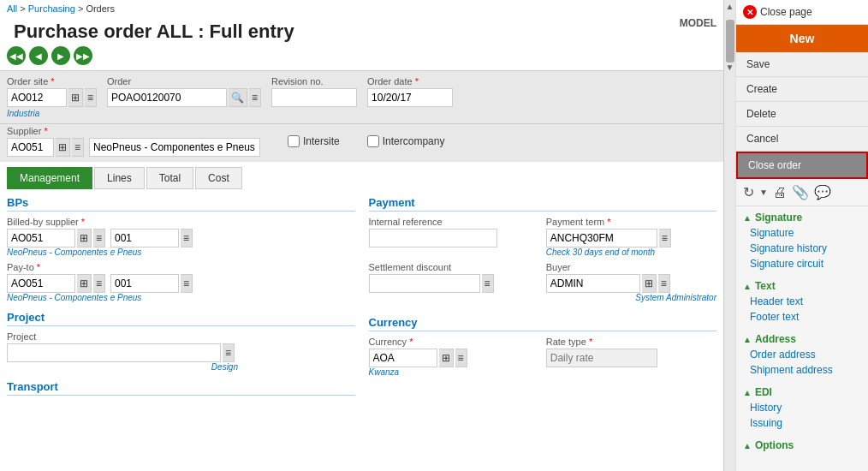 This screenshot has width=868, height=471. Describe the element at coordinates (802, 301) in the screenshot. I see `sidebar-item-header-text: Header text` at that location.